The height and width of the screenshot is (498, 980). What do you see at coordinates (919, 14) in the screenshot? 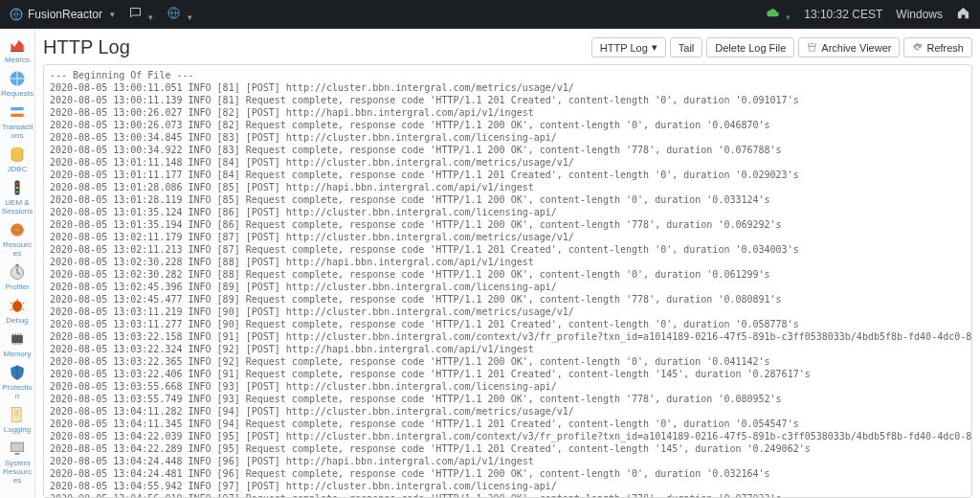
I see `os-label: Windows` at bounding box center [919, 14].